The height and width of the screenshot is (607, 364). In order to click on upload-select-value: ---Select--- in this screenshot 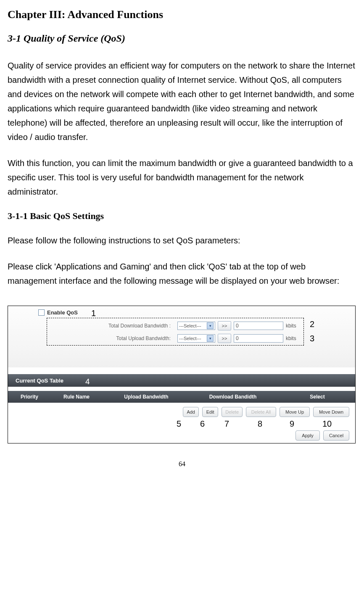, I will do `click(190, 338)`.